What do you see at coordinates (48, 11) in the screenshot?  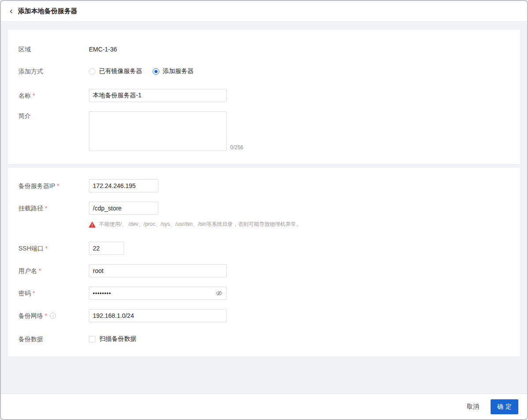 I see `page-title: 添加本地备份服务器` at bounding box center [48, 11].